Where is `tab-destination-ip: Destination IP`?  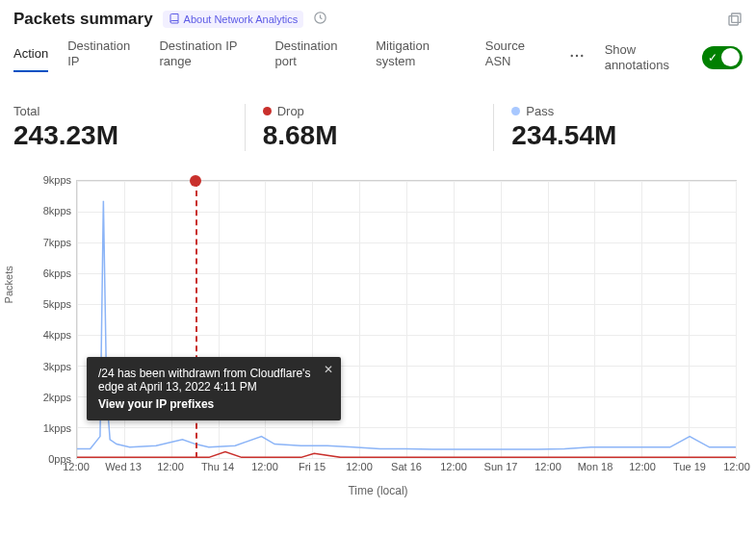 tab-destination-ip: Destination IP is located at coordinates (104, 58).